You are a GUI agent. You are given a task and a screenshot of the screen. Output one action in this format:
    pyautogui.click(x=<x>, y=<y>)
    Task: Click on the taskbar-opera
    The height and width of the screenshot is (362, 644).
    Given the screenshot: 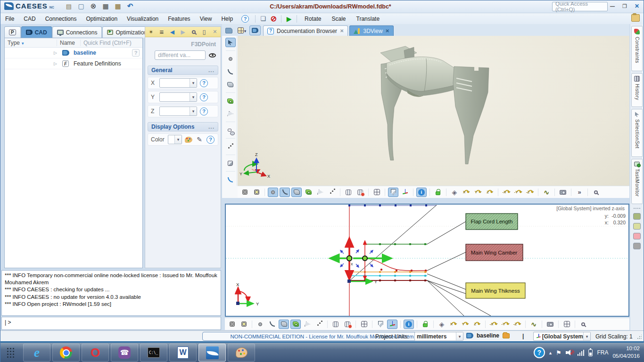 What is the action you would take?
    pyautogui.click(x=95, y=353)
    